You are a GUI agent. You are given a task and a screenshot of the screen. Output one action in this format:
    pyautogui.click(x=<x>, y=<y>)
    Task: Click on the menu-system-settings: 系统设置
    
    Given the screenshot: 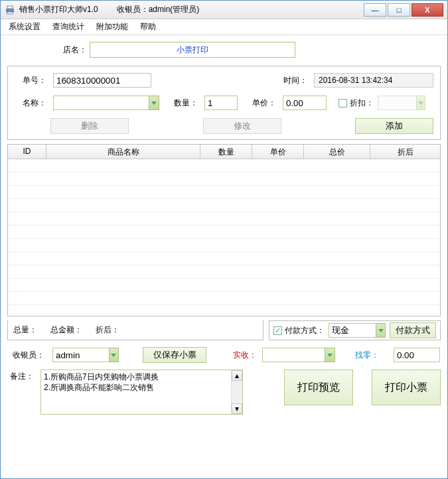 What is the action you would take?
    pyautogui.click(x=25, y=27)
    